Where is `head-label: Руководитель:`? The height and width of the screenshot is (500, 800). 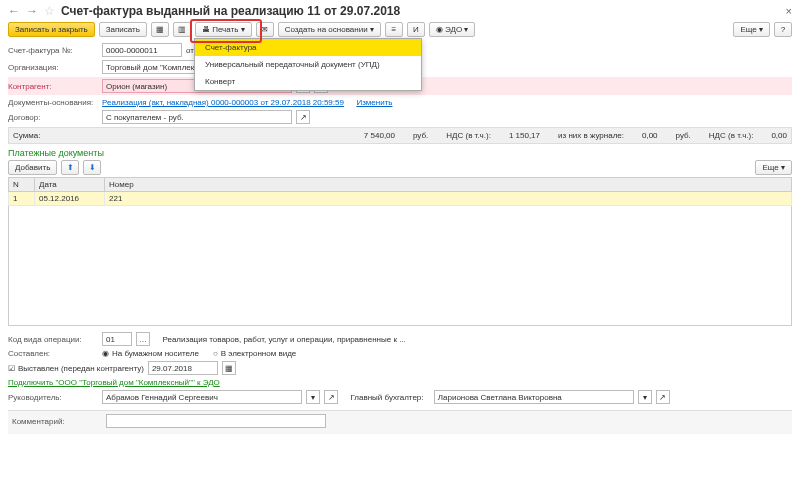
head-label: Руководитель: is located at coordinates (53, 398).